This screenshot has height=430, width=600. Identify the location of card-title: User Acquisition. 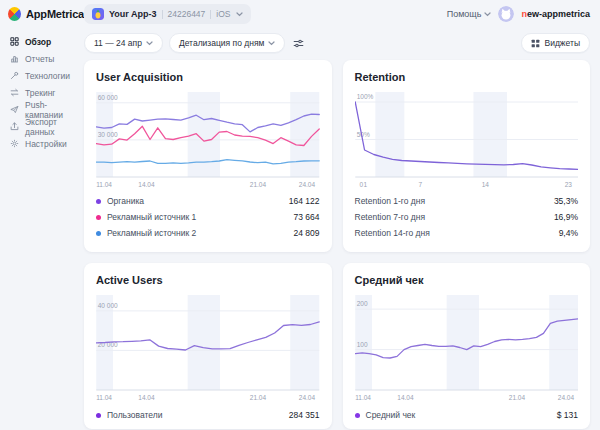
(208, 77).